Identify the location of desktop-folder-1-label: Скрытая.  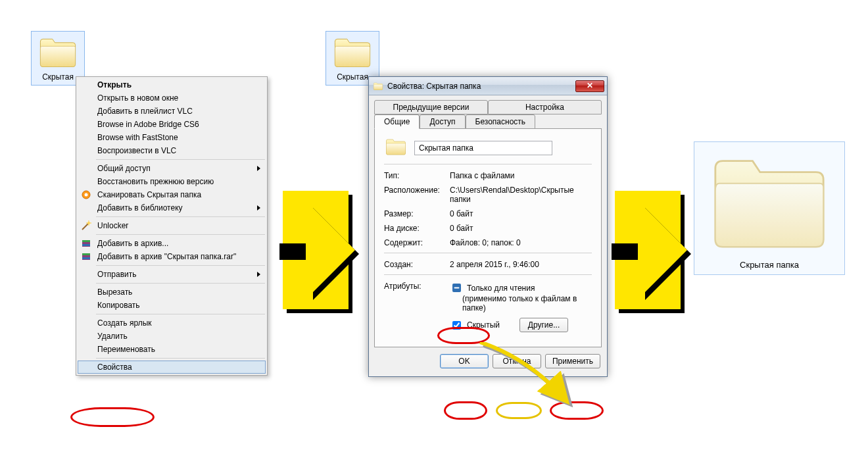
(58, 77).